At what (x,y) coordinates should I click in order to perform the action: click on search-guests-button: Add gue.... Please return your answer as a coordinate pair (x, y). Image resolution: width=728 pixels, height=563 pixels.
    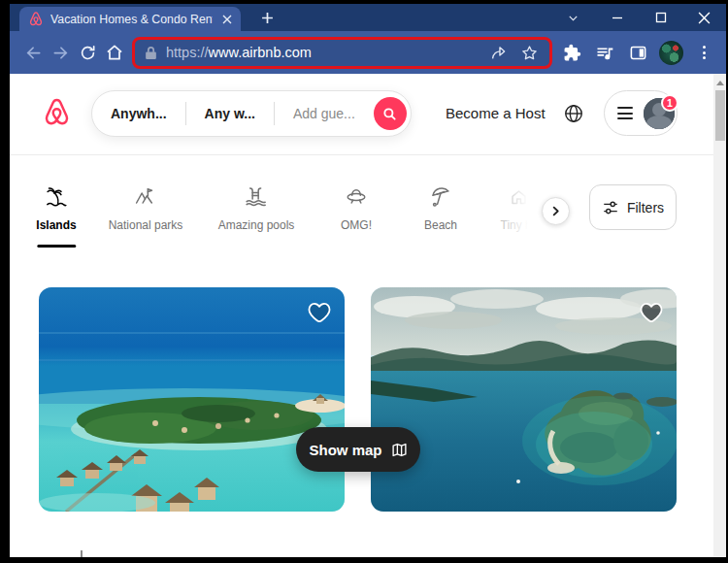
    Looking at the image, I should click on (324, 114).